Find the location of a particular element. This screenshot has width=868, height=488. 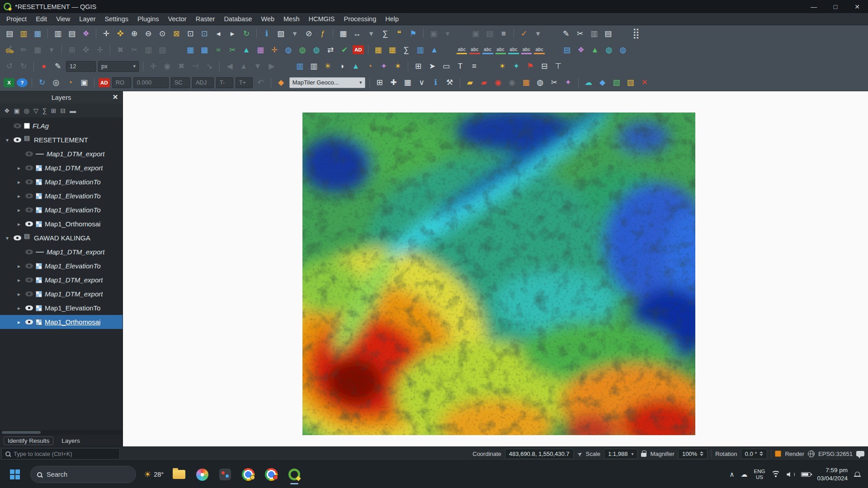

menu-web: Web is located at coordinates (268, 19).